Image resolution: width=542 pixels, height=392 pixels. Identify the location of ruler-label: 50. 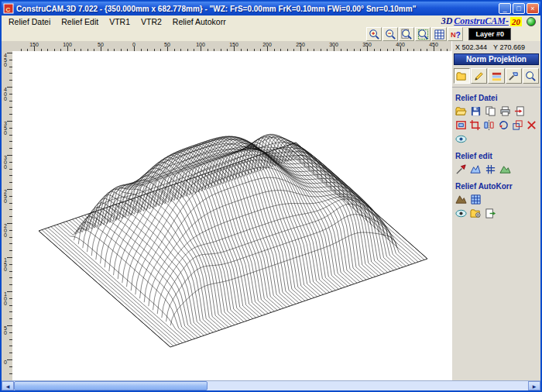
(167, 45).